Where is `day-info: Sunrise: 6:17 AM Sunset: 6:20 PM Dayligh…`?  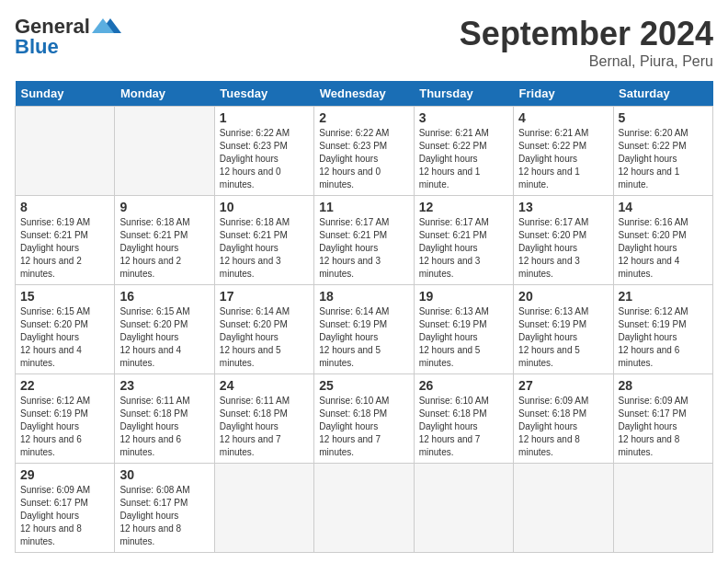 day-info: Sunrise: 6:17 AM Sunset: 6:20 PM Dayligh… is located at coordinates (563, 248).